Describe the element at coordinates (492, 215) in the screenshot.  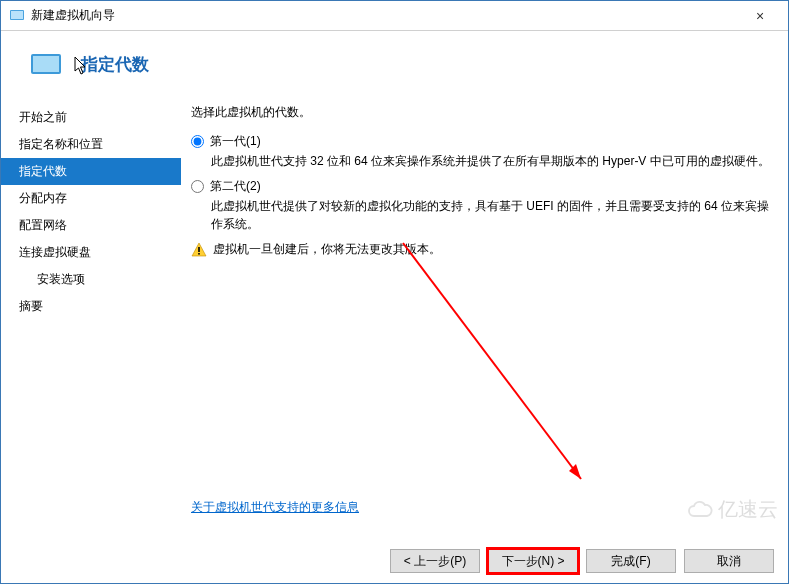
I see `gen2-desc: 此虚拟机世代提供了对较新的虚拟化功能的支持，具有基于 UEFI 的固件，并且需要…` at that location.